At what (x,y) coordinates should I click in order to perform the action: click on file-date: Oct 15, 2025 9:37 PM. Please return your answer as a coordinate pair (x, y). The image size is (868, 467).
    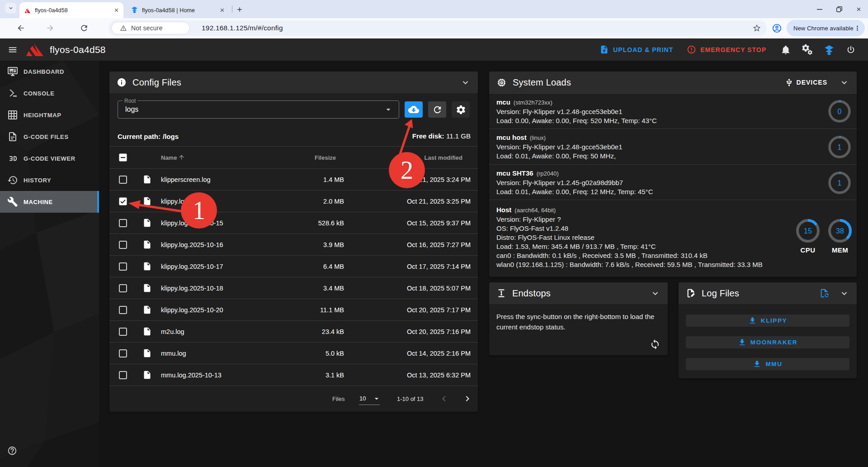
    Looking at the image, I should click on (439, 223).